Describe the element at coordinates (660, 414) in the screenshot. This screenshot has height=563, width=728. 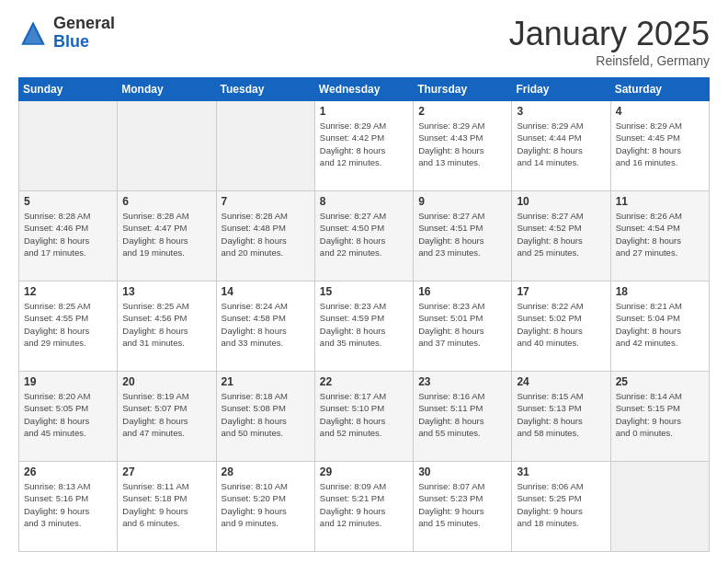
I see `day-info: Sunrise: 8:14 AMSunset: 5:15 PMDaylight:…` at that location.